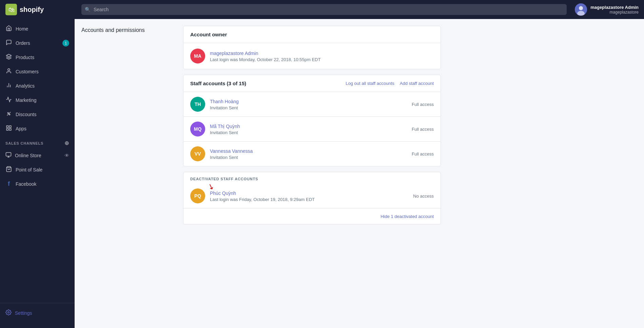 The height and width of the screenshot is (328, 644). What do you see at coordinates (417, 84) in the screenshot?
I see `add-staff-account-link: Add staff account` at bounding box center [417, 84].